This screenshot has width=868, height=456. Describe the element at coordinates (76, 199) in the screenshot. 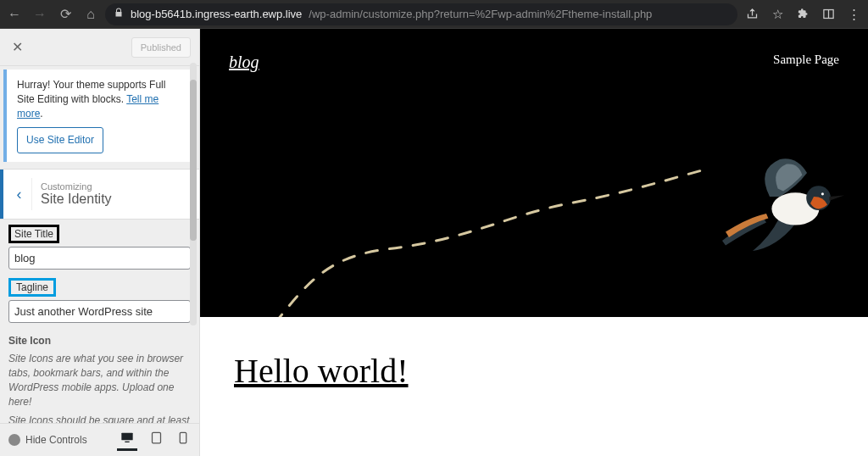

I see `section-title: Site Identity` at that location.